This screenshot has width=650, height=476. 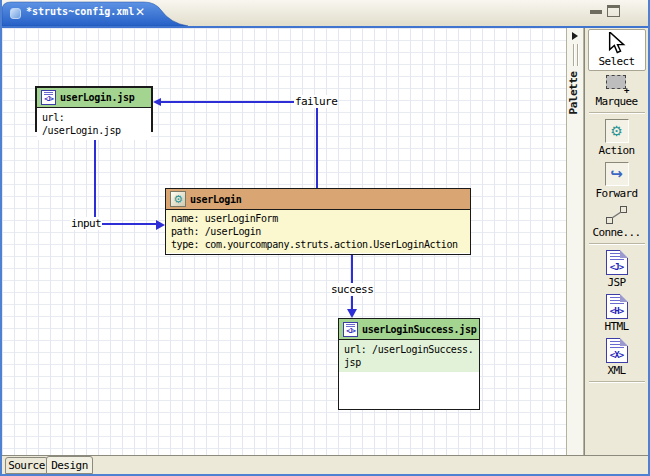 What do you see at coordinates (614, 11) in the screenshot?
I see `restore-icon` at bounding box center [614, 11].